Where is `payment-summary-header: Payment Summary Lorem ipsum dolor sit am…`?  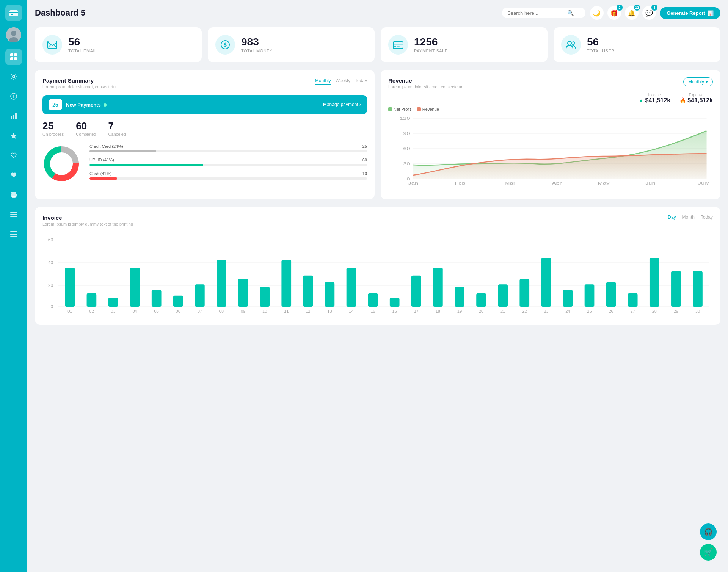 payment-summary-header: Payment Summary Lorem ipsum dolor sit am… is located at coordinates (205, 83).